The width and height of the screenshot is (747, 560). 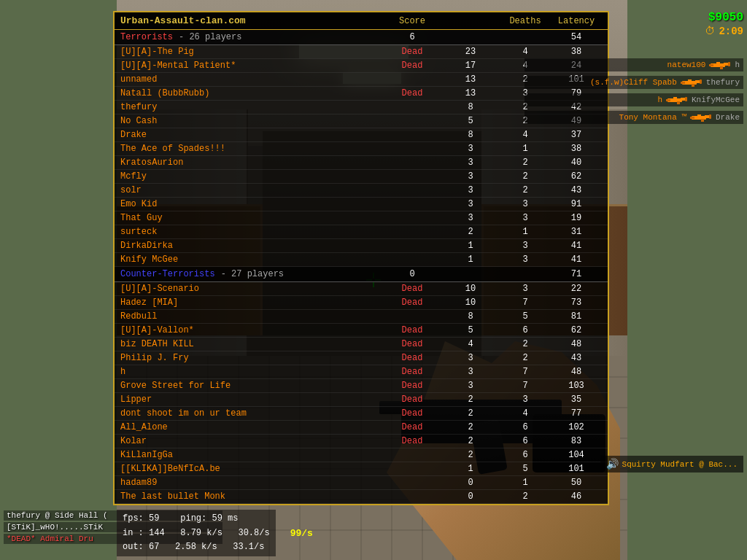 I want to click on terrorists-score: 6, so click(x=412, y=37).